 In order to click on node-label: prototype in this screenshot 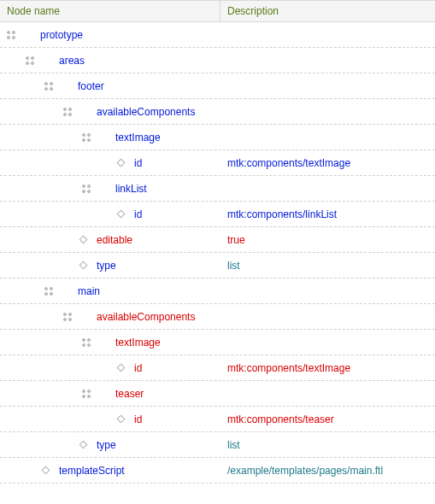, I will do `click(62, 35)`.